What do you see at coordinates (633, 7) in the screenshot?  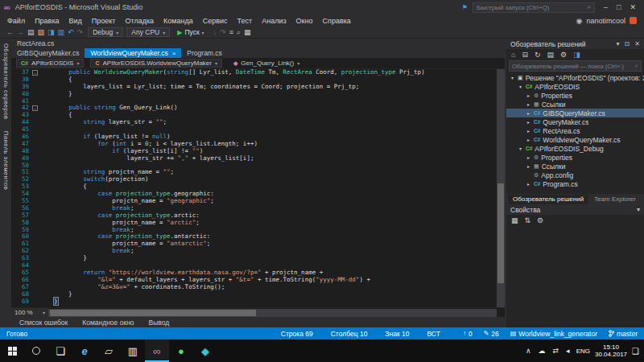 I see `close-button: ✕` at bounding box center [633, 7].